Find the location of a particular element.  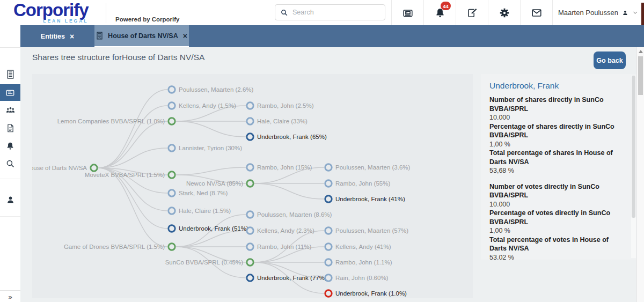

sidebar-item-cards is located at coordinates (10, 92).